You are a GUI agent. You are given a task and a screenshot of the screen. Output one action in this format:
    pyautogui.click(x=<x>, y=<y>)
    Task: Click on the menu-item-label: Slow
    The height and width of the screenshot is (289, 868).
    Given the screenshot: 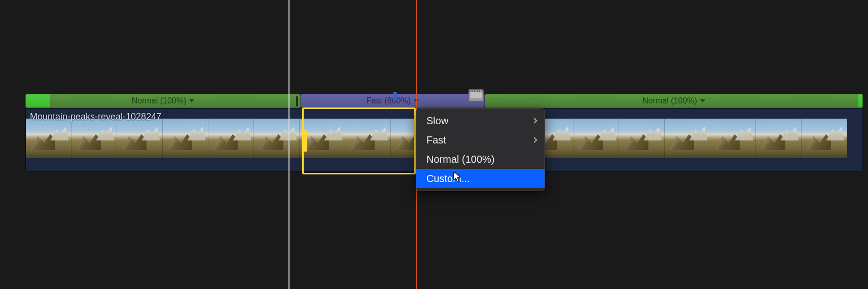 What is the action you would take?
    pyautogui.click(x=437, y=121)
    